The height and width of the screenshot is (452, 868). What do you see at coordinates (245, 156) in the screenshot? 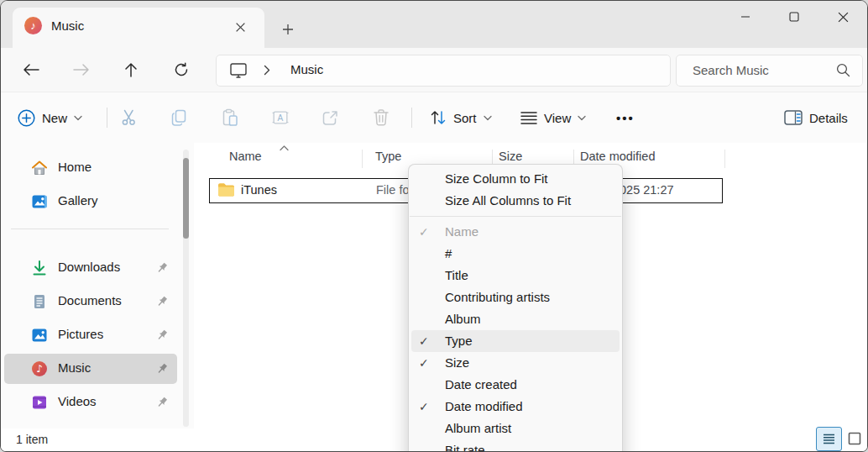
I see `column-header-name: Name` at bounding box center [245, 156].